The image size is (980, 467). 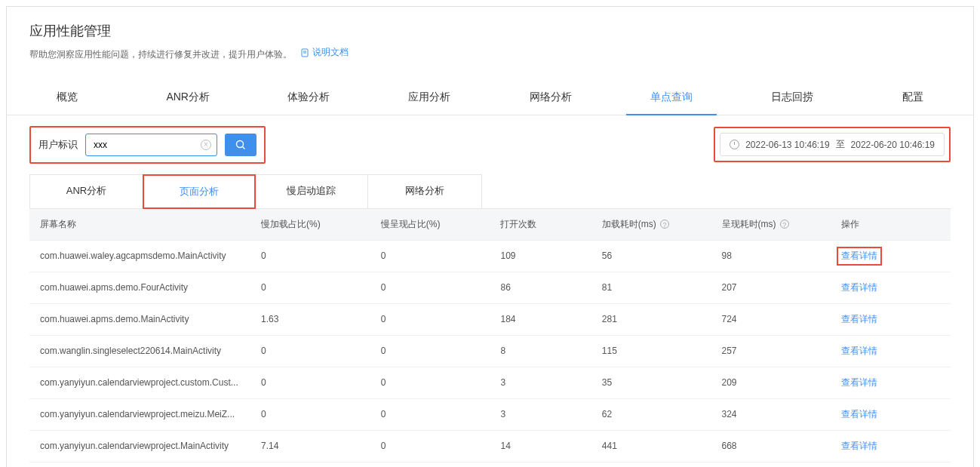 I want to click on th-open-count: 打开次数, so click(x=540, y=224).